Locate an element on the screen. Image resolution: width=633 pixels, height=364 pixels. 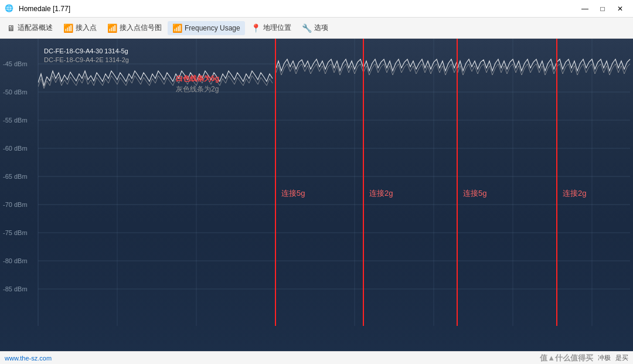
svg-text: -55 dBm is located at coordinates (15, 120).